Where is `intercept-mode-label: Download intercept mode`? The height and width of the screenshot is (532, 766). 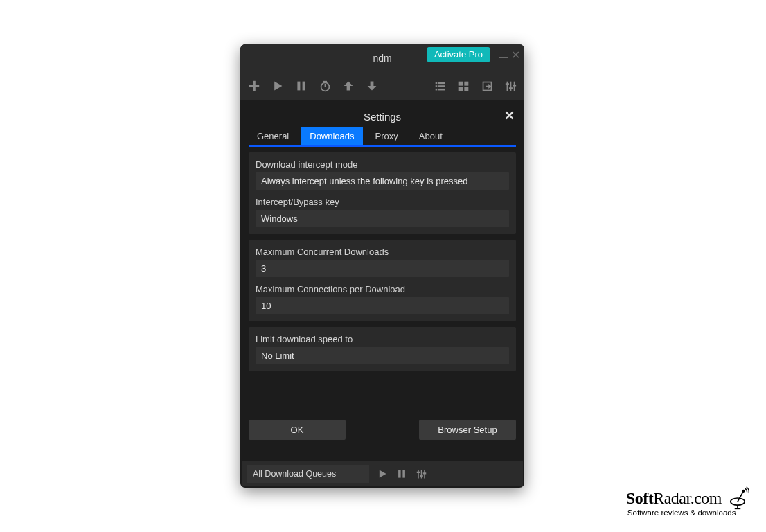
intercept-mode-label: Download intercept mode is located at coordinates (382, 165).